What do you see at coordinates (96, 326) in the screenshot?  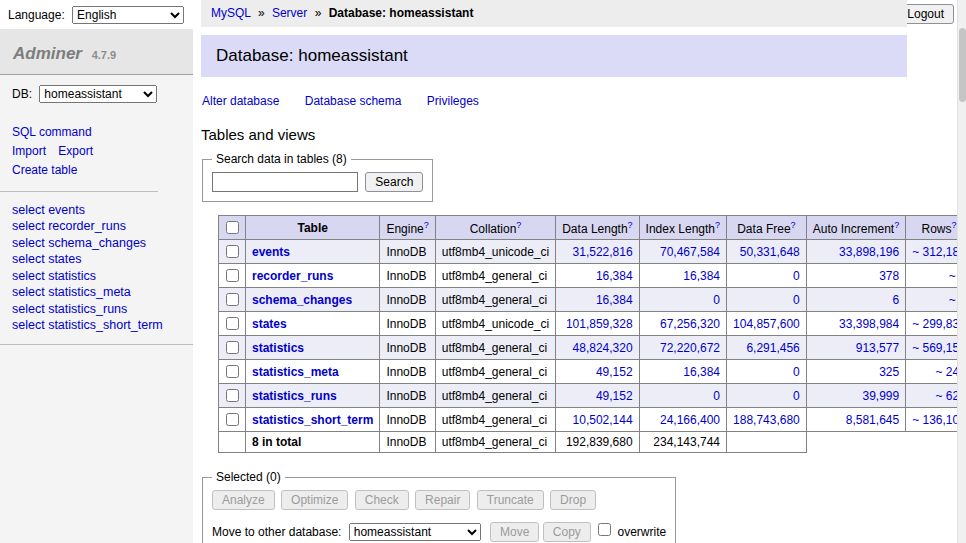 I see `sidebar-item-select-statistics-short-term: select statistics_short_term` at bounding box center [96, 326].